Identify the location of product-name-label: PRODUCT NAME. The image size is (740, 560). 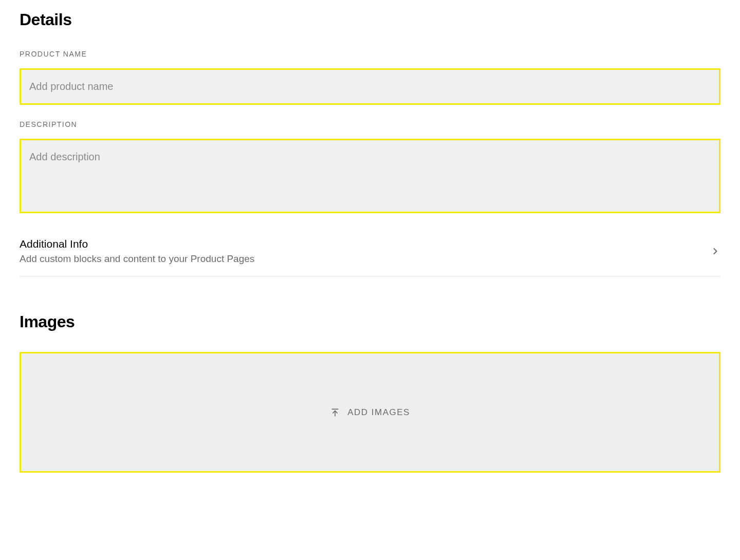
(370, 54).